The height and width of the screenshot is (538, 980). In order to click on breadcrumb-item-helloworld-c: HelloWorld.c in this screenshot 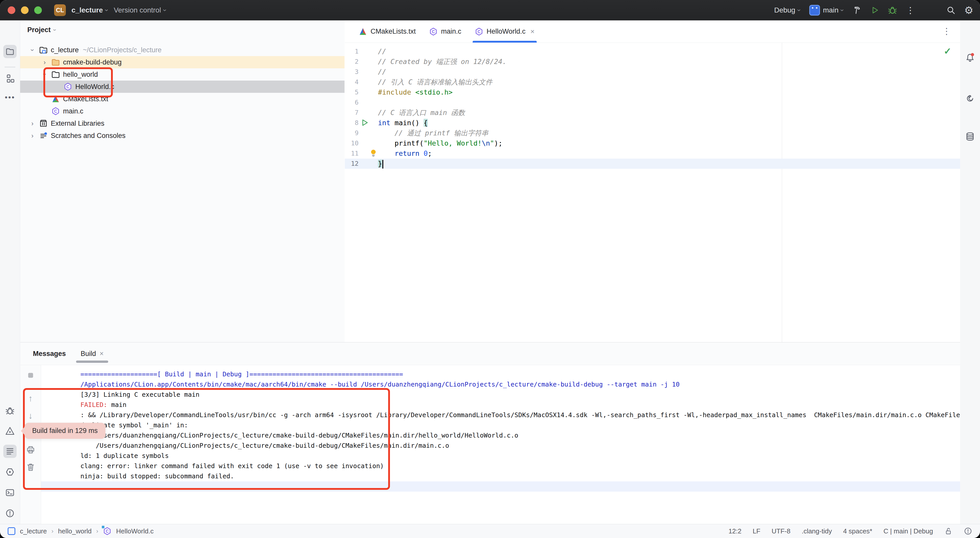, I will do `click(135, 532)`.